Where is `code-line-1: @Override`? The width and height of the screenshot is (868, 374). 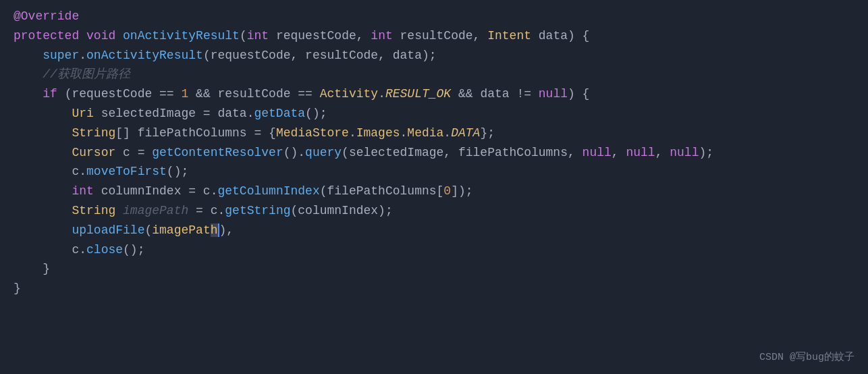 code-line-1: @Override is located at coordinates (434, 16).